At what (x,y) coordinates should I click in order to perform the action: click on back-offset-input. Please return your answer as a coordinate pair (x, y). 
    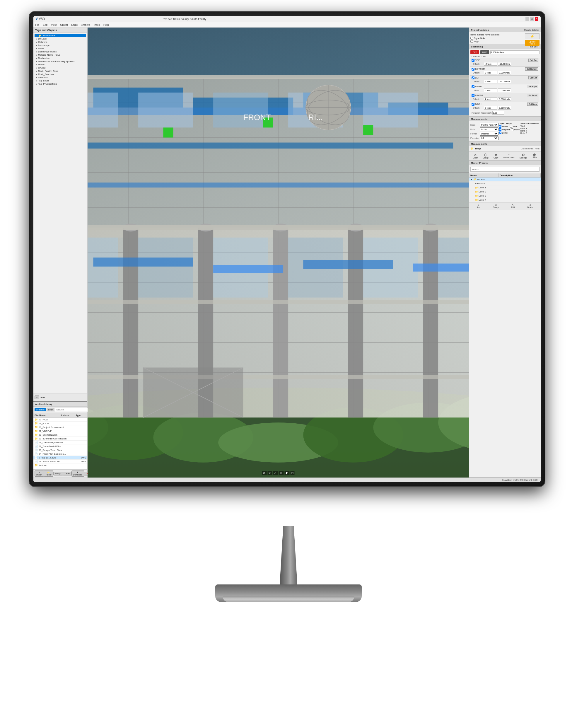
    Looking at the image, I should click on (490, 108).